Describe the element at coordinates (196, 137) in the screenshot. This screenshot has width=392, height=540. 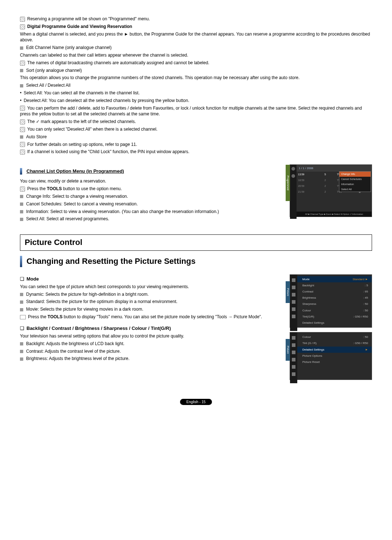
I see `item-auto-store: Auto Store` at that location.